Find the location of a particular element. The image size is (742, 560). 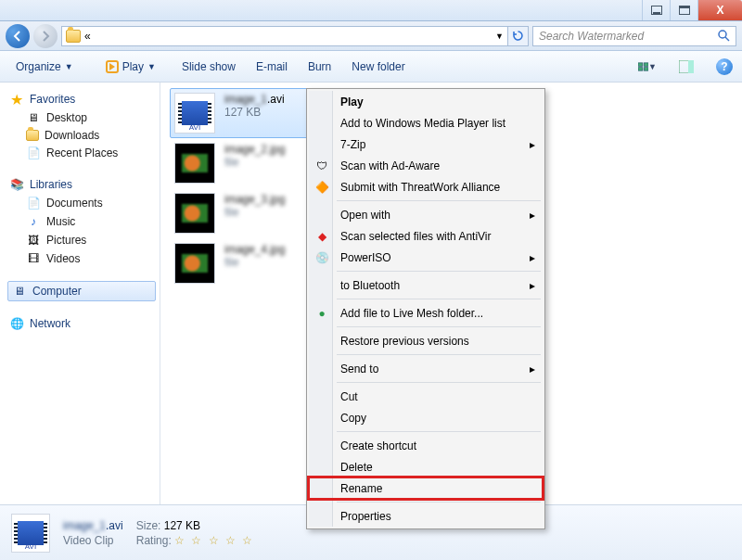

details-type: Video Clip is located at coordinates (93, 541).